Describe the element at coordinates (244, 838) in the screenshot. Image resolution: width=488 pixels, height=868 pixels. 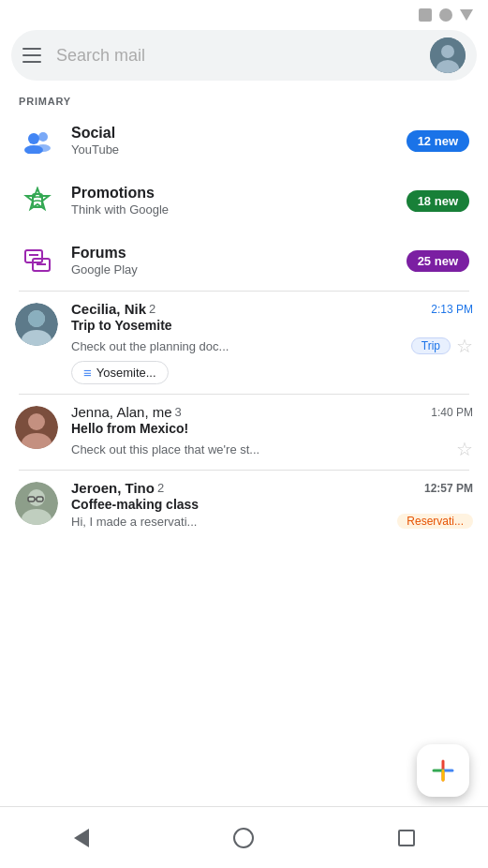
I see `nav-home-button` at that location.